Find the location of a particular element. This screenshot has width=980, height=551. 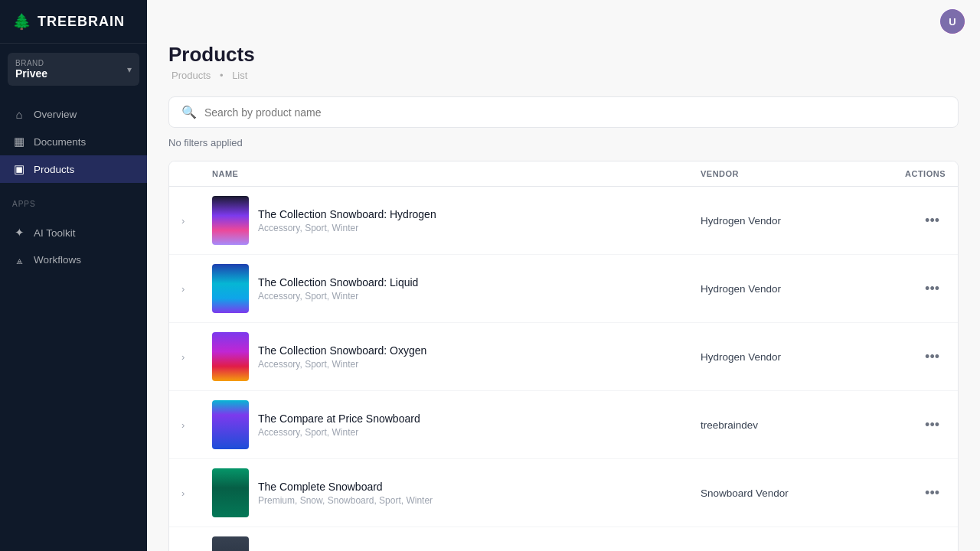

svg-text: U is located at coordinates (952, 21).